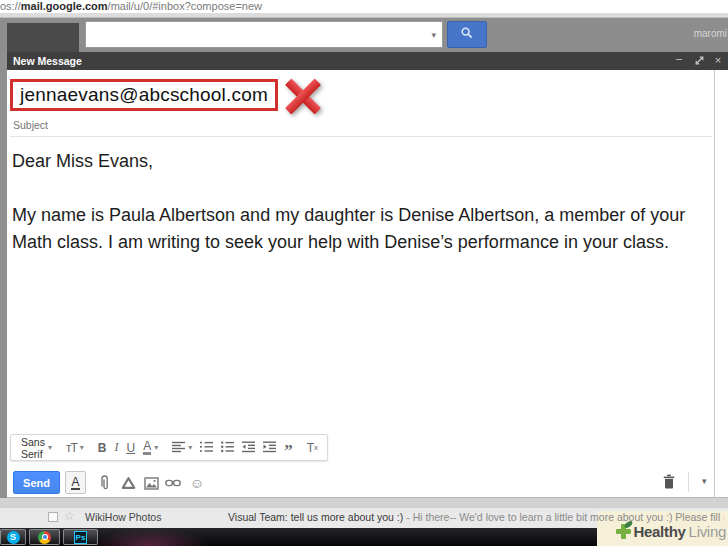  Describe the element at coordinates (150, 448) in the screenshot. I see `text-color-button: A ▾` at that location.